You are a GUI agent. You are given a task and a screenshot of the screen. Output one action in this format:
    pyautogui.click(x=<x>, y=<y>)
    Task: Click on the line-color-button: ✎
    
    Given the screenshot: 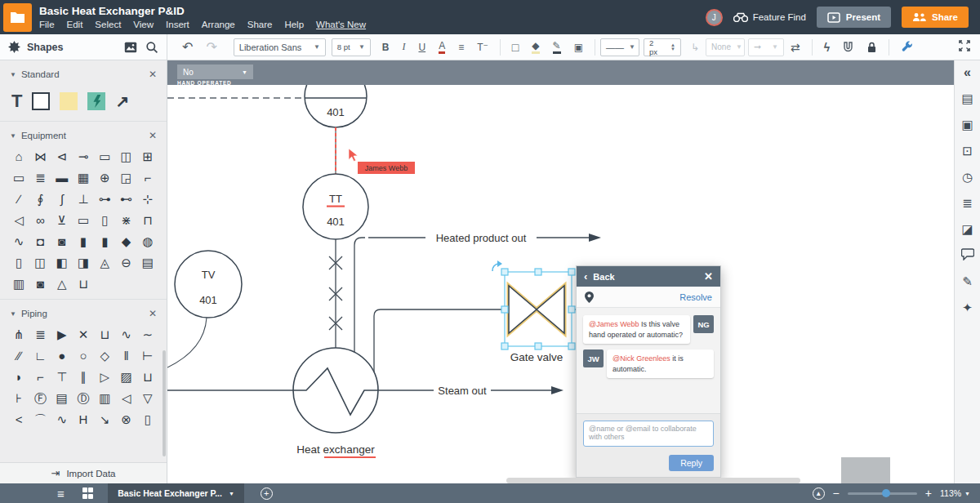 What is the action you would take?
    pyautogui.click(x=557, y=47)
    